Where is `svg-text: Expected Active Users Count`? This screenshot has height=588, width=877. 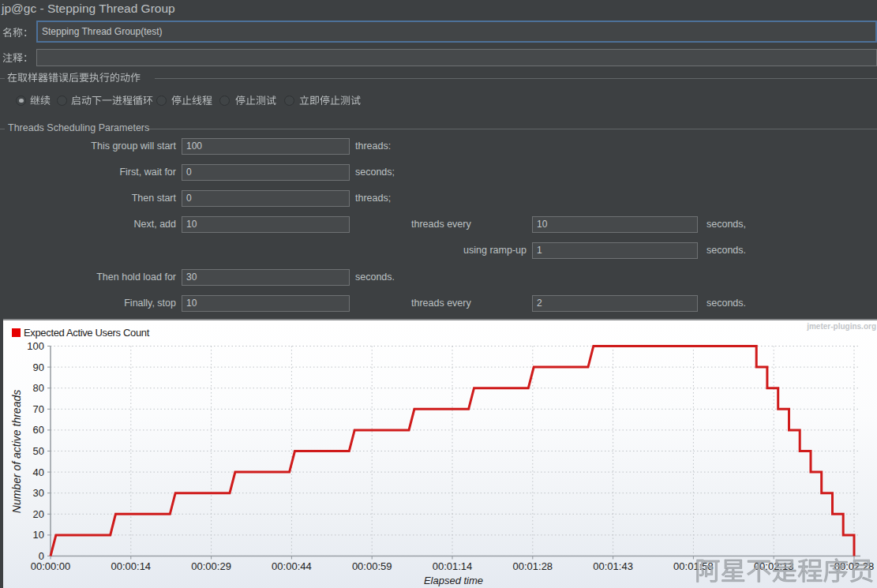
svg-text: Expected Active Users Count is located at coordinates (87, 333).